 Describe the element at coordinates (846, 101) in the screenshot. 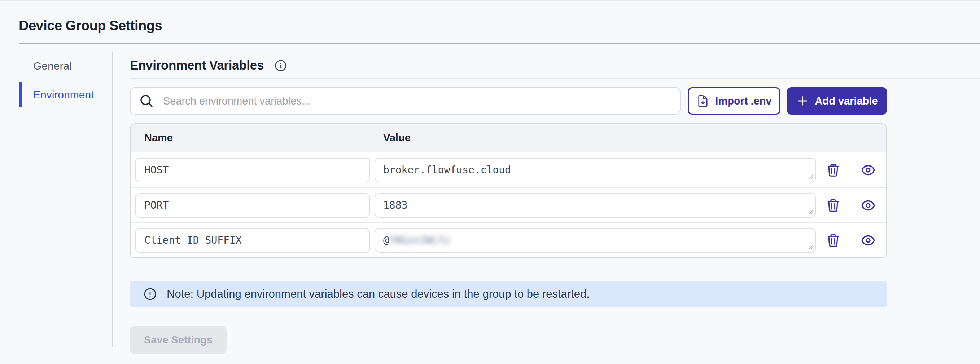

I see `add-variable-label: Add variable` at that location.